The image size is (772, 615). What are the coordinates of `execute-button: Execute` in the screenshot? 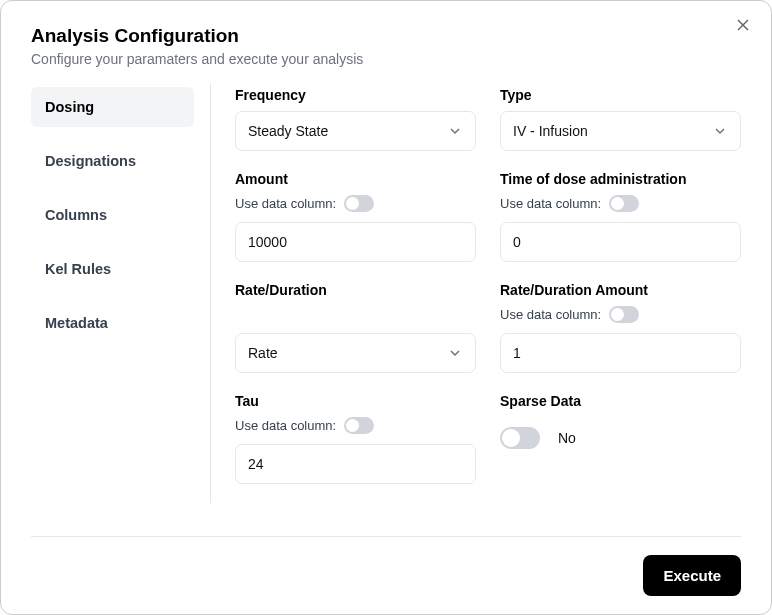 It's located at (692, 576).